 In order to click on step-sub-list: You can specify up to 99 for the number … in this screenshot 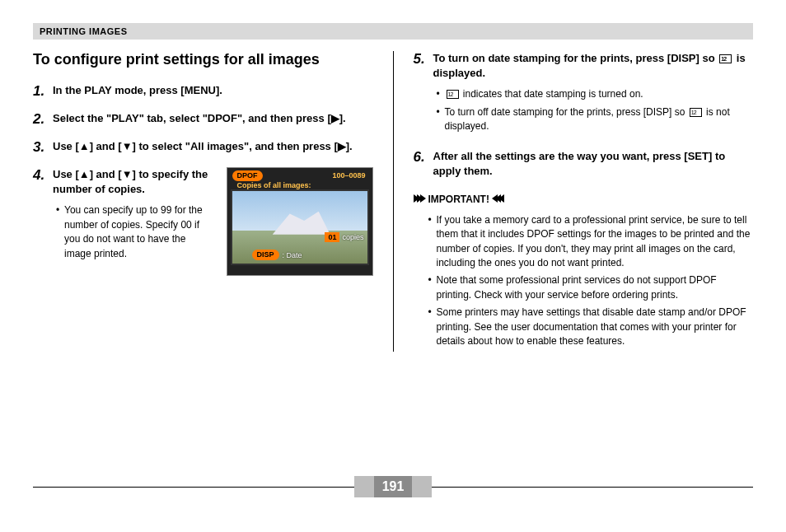, I will do `click(133, 232)`.